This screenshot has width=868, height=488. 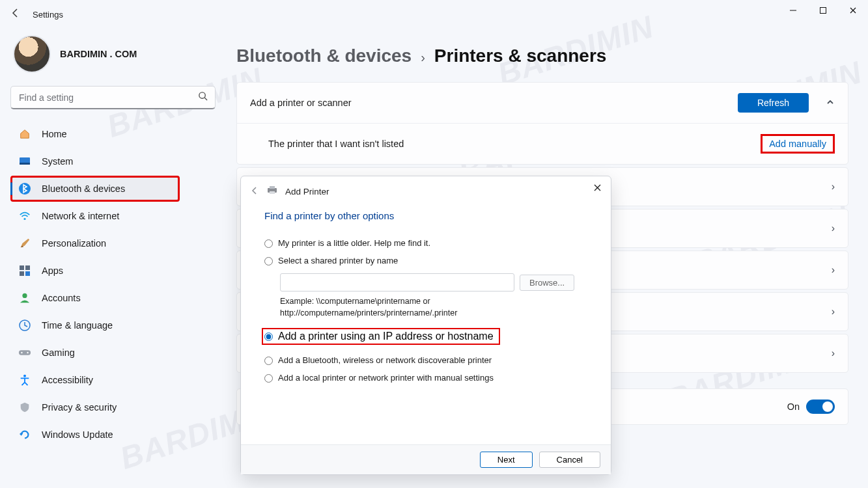 I want to click on search-icon, so click(x=203, y=97).